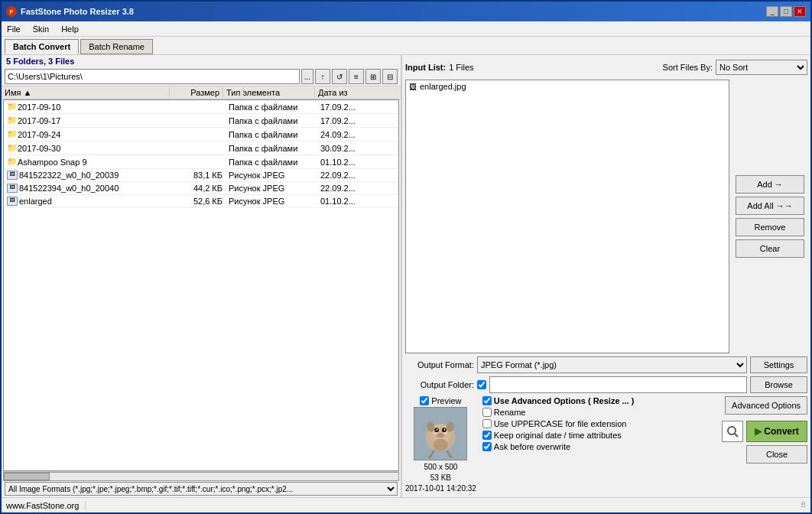 The width and height of the screenshot is (812, 514). I want to click on path-bar: ... ↑ ↺ ≡ ⊞ ⊟, so click(201, 76).